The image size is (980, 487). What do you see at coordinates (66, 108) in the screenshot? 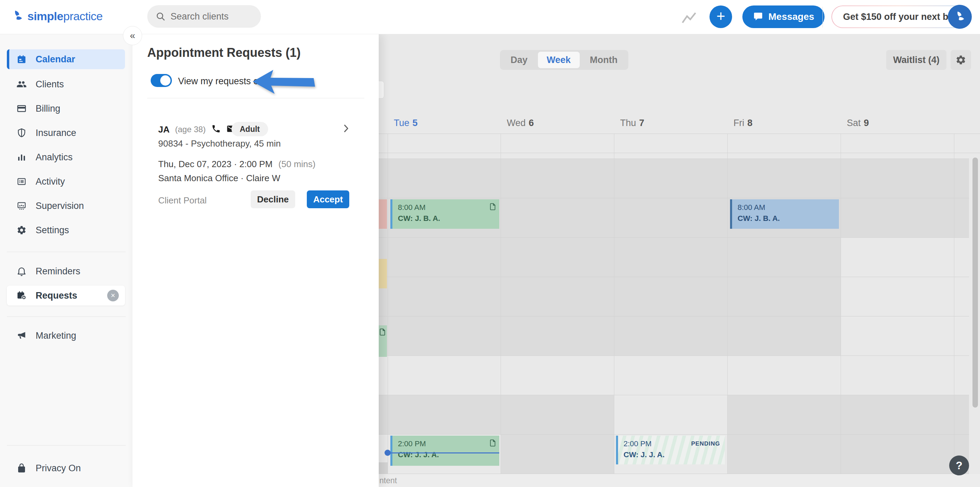
I see `sidebar-item-billing: Billing` at bounding box center [66, 108].